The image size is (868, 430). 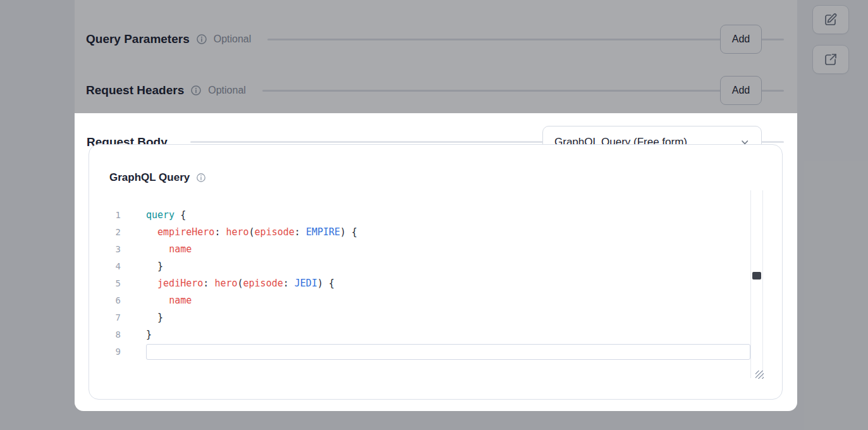 I want to click on graphql-query-label-row: GraphQL Query, so click(x=158, y=178).